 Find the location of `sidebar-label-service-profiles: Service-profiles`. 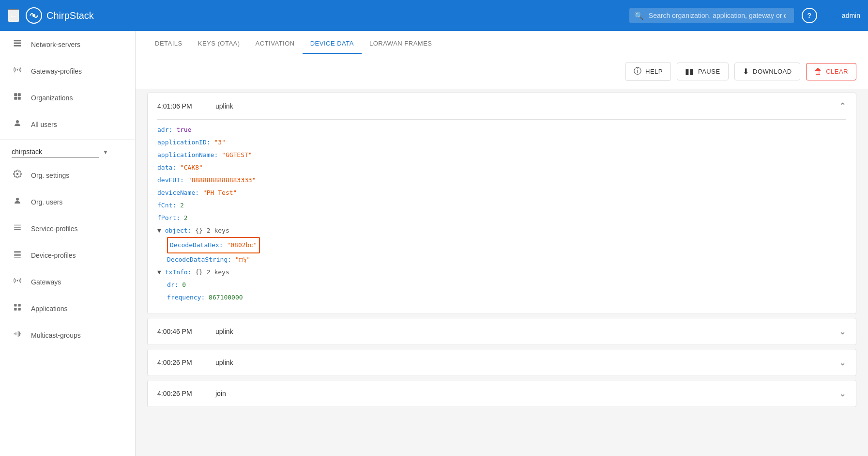

sidebar-label-service-profiles: Service-profiles is located at coordinates (54, 229).